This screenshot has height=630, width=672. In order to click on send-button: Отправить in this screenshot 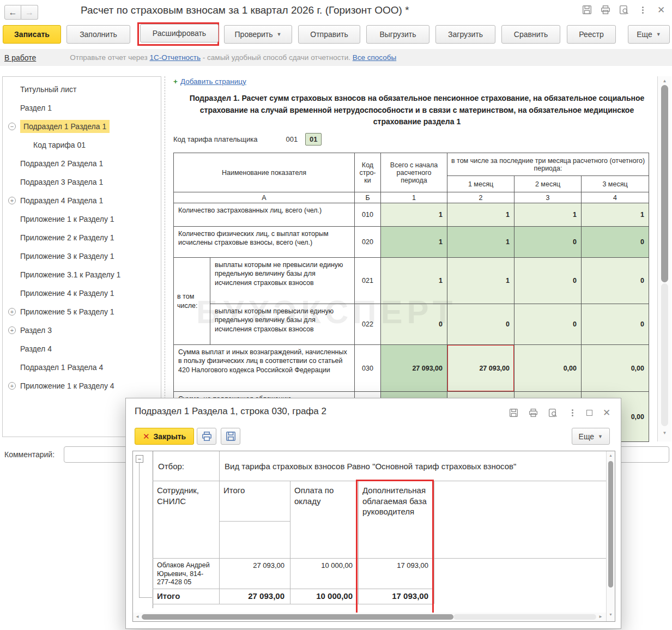, I will do `click(329, 34)`.